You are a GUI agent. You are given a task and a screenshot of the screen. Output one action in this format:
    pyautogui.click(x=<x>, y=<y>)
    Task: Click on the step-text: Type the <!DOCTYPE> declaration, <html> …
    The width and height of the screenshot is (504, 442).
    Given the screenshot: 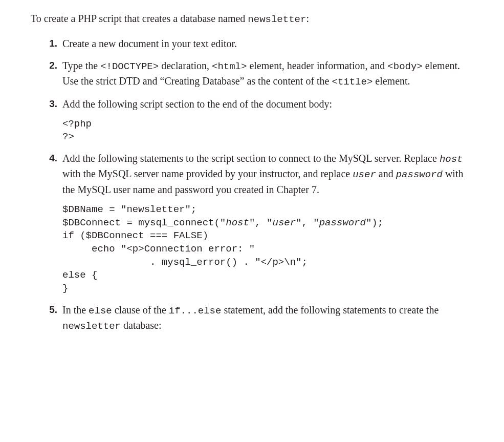 What is the action you would take?
    pyautogui.click(x=268, y=74)
    